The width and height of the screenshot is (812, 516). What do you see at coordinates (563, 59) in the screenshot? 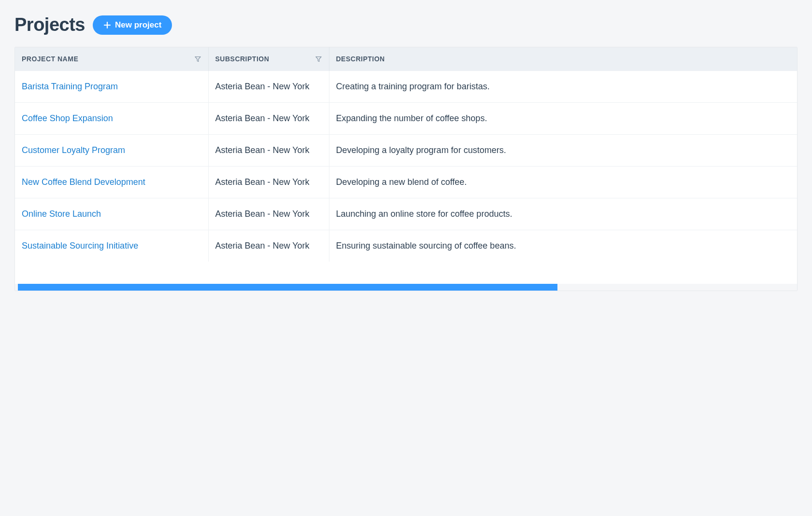
I see `column-header-description: DESCRIPTION` at bounding box center [563, 59].